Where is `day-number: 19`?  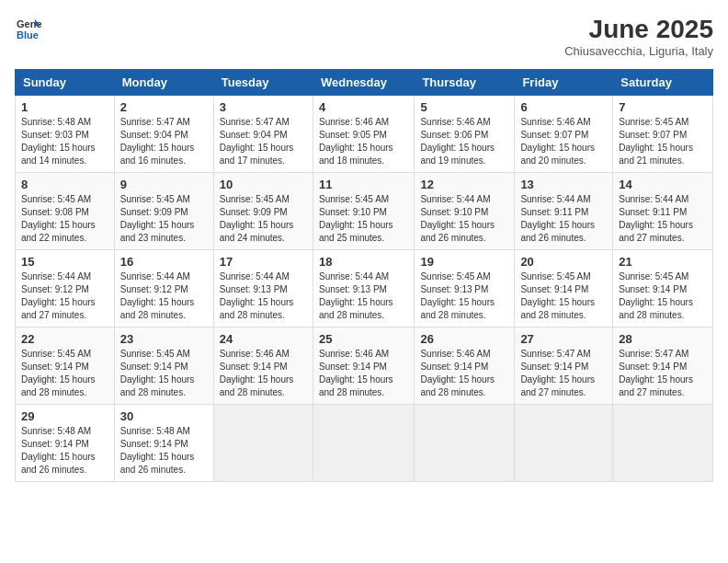 day-number: 19 is located at coordinates (464, 261).